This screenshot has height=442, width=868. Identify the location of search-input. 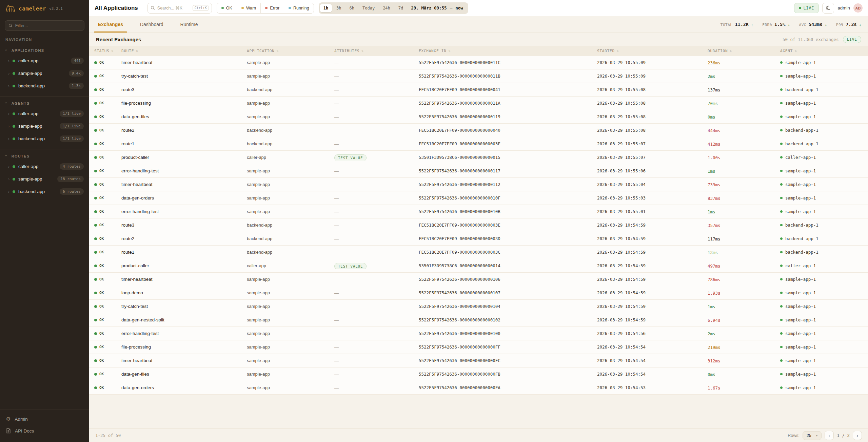
(174, 8).